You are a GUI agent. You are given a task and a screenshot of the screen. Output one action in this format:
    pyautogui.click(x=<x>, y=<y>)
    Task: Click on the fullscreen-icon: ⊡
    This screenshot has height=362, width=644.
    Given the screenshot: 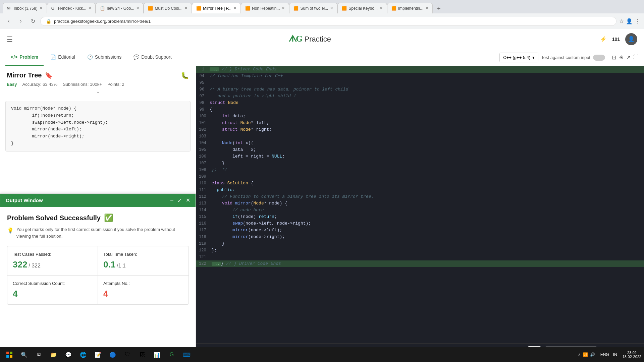 What is the action you would take?
    pyautogui.click(x=614, y=58)
    